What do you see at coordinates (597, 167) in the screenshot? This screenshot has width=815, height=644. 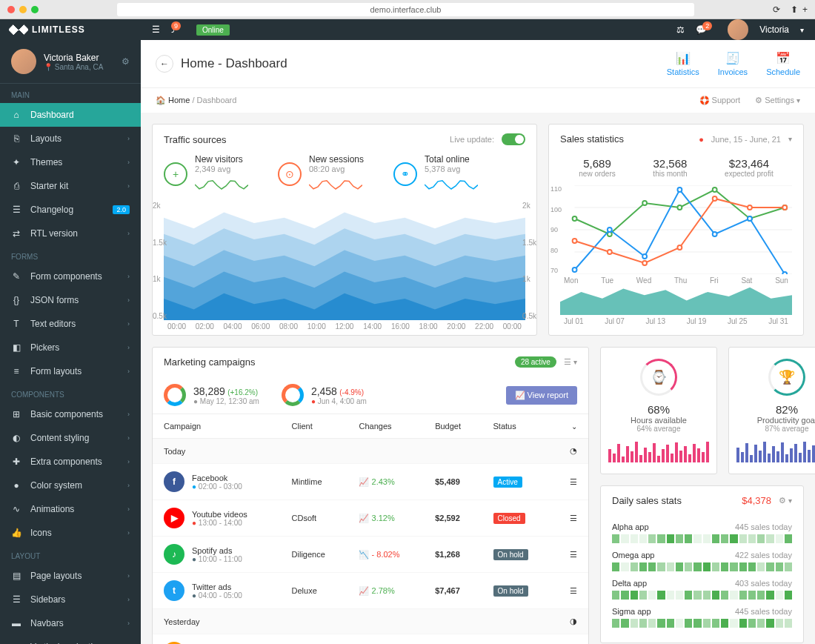 I see `sales-stat: 5,689new orders` at bounding box center [597, 167].